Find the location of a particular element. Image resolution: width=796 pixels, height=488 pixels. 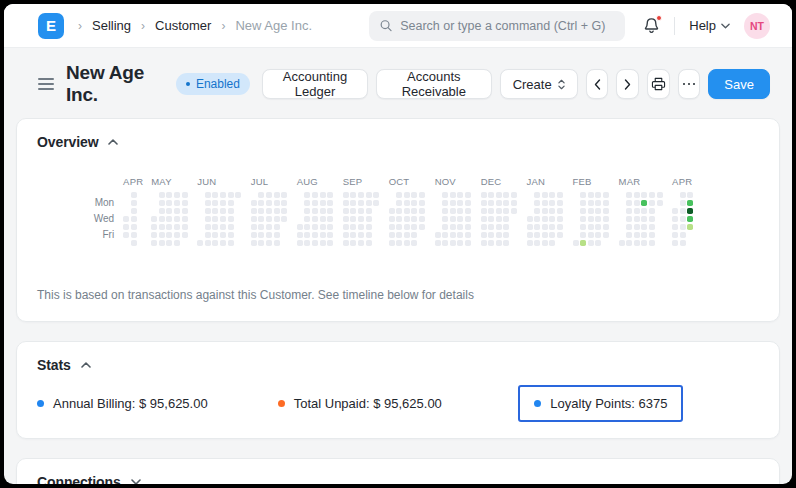

user-avatar: NT is located at coordinates (757, 26).